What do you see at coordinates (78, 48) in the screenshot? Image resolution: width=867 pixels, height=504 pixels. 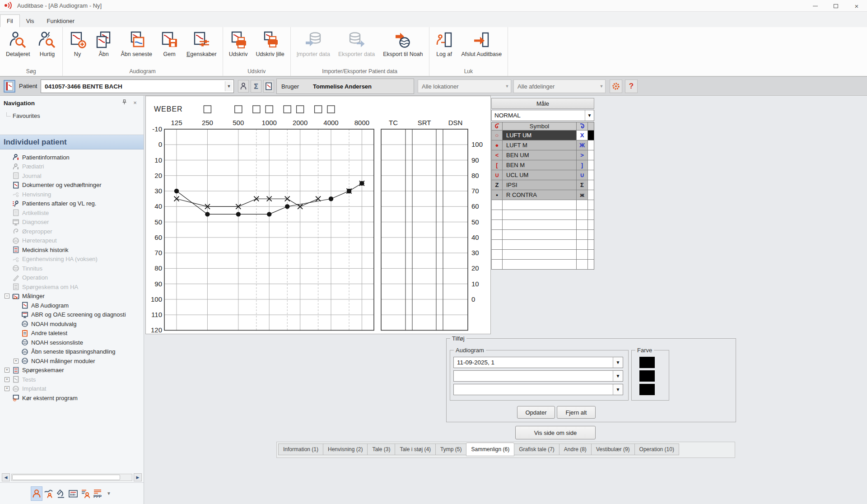 I see `ribbon-button-ny: Ny` at bounding box center [78, 48].